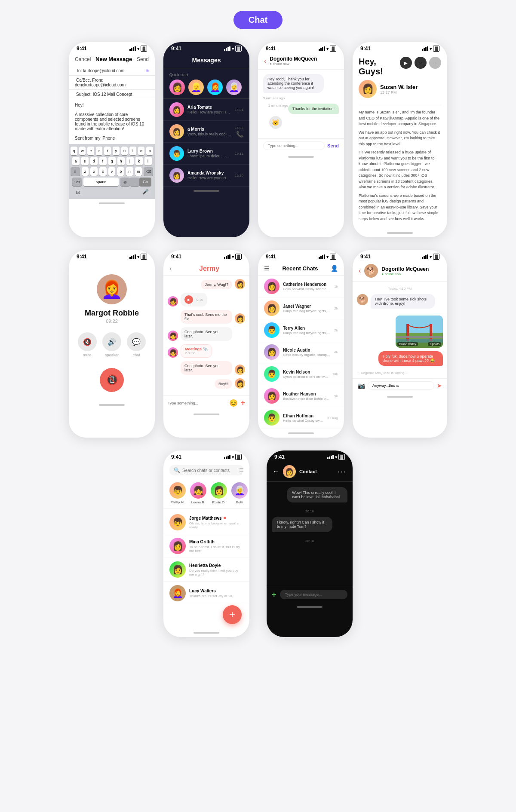  I want to click on audio-bubble: ▶ 0:30, so click(194, 300).